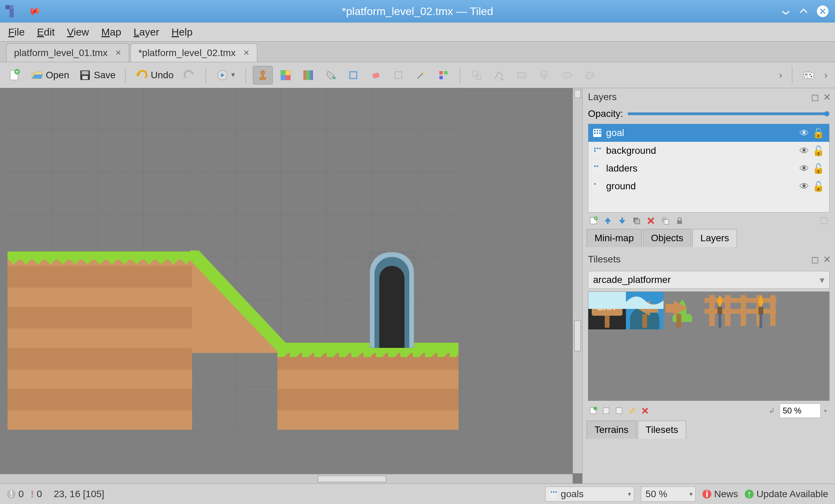 This screenshot has width=835, height=504. Describe the element at coordinates (662, 430) in the screenshot. I see `tab-tilesets: Tilesets` at that location.